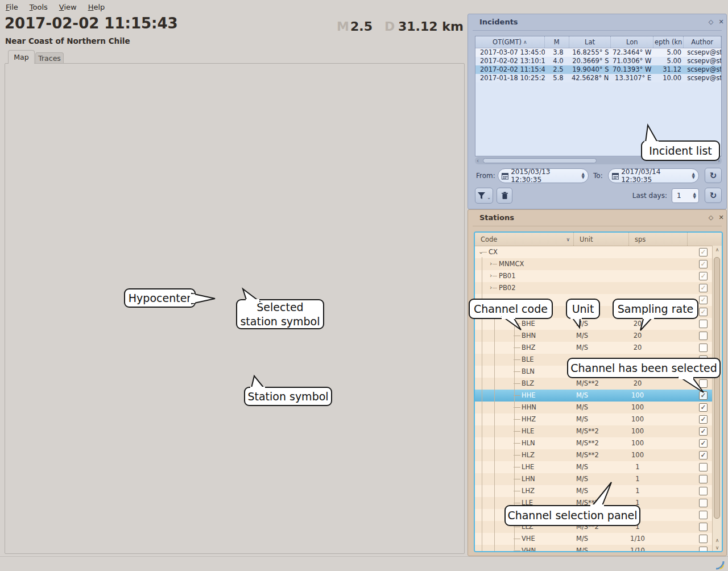 The width and height of the screenshot is (728, 571). What do you see at coordinates (507, 288) in the screenshot?
I see `tree-row-label: PB02` at bounding box center [507, 288].